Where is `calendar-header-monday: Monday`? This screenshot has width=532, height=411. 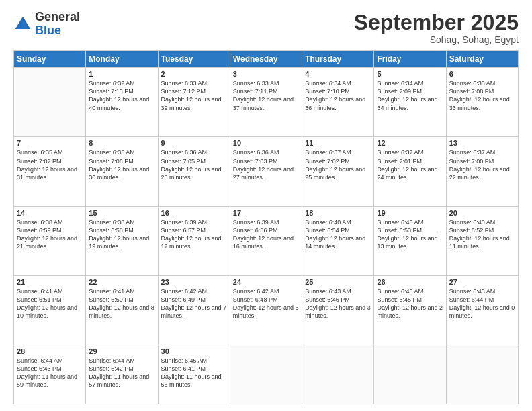 calendar-header-monday: Monday is located at coordinates (122, 59).